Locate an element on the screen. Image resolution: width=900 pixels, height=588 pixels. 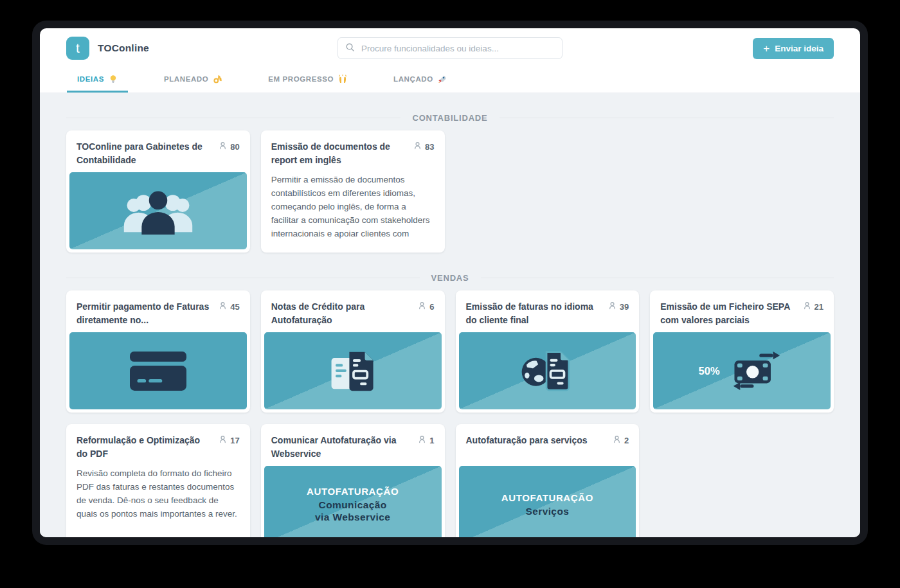
submit-idea-button: + Enviar ideia is located at coordinates (793, 49).